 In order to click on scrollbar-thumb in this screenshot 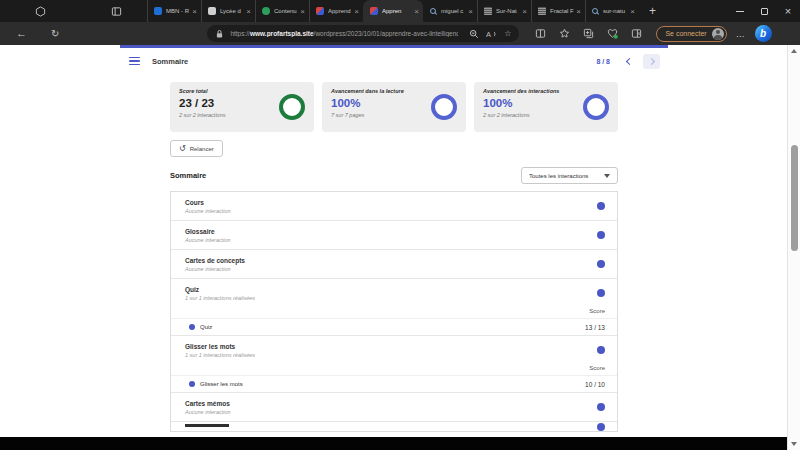, I will do `click(794, 198)`.